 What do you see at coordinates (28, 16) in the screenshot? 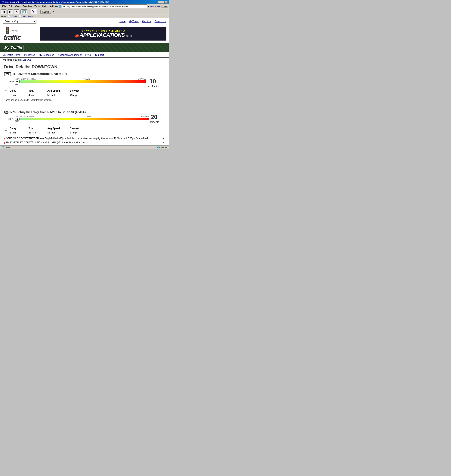
I see `link-xml: XML Feeds` at bounding box center [28, 16].